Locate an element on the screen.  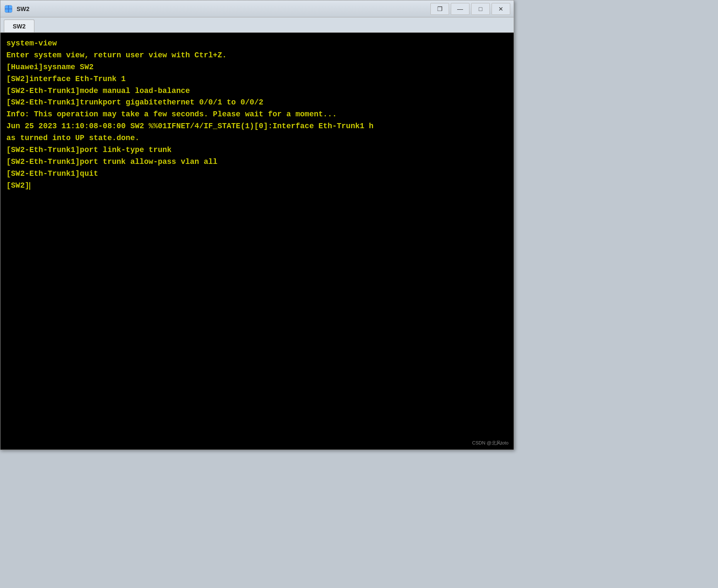
close-button: ✕ is located at coordinates (501, 9).